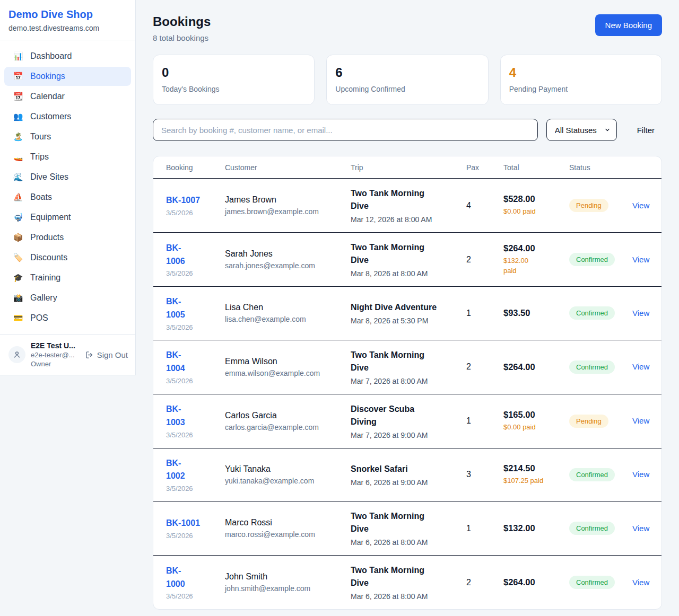 The height and width of the screenshot is (616, 679). I want to click on status-badge: Confirmed, so click(592, 528).